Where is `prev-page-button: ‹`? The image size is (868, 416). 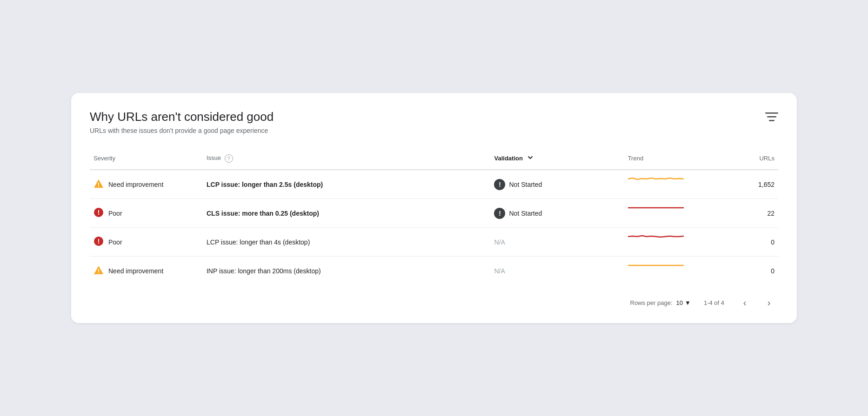 prev-page-button: ‹ is located at coordinates (745, 303).